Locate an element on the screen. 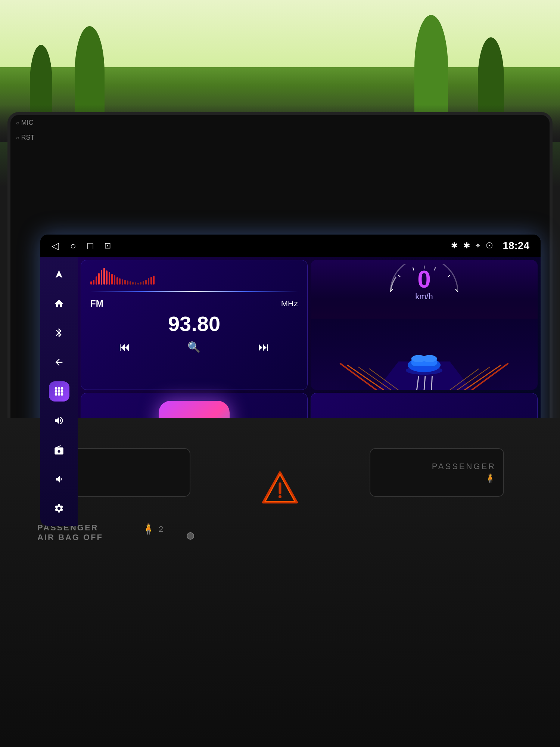 The image size is (560, 747). passenger-label: PASSENGER is located at coordinates (464, 467).